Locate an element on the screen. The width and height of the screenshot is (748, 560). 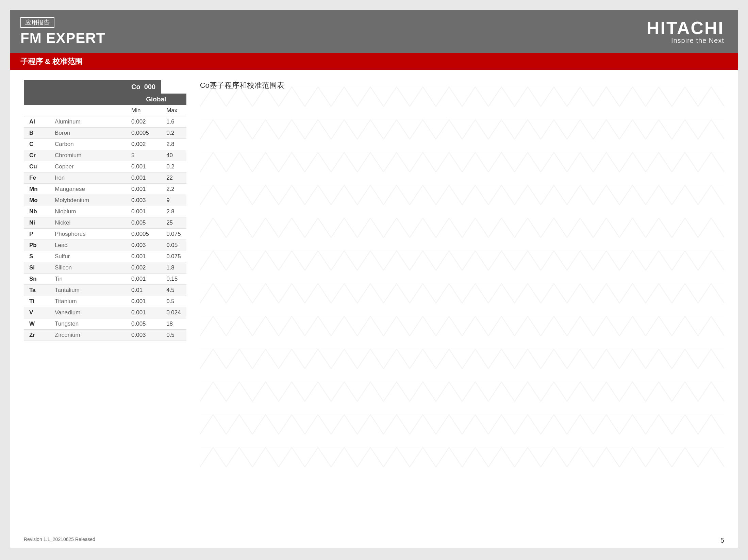
table-row: VVanadium0.0010.024 is located at coordinates (105, 313).